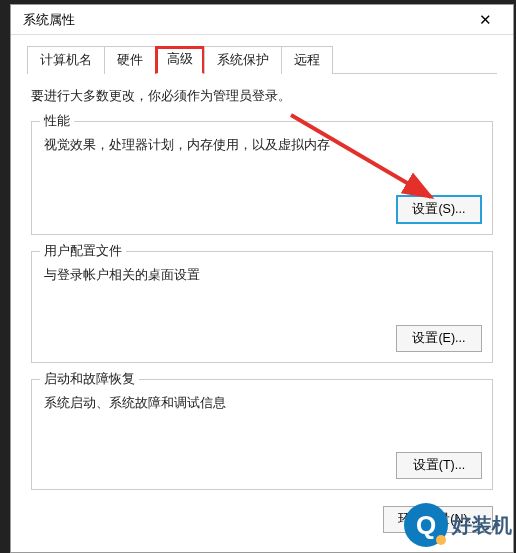 This screenshot has height=553, width=516. Describe the element at coordinates (244, 20) in the screenshot. I see `window-title: 系统属性` at that location.